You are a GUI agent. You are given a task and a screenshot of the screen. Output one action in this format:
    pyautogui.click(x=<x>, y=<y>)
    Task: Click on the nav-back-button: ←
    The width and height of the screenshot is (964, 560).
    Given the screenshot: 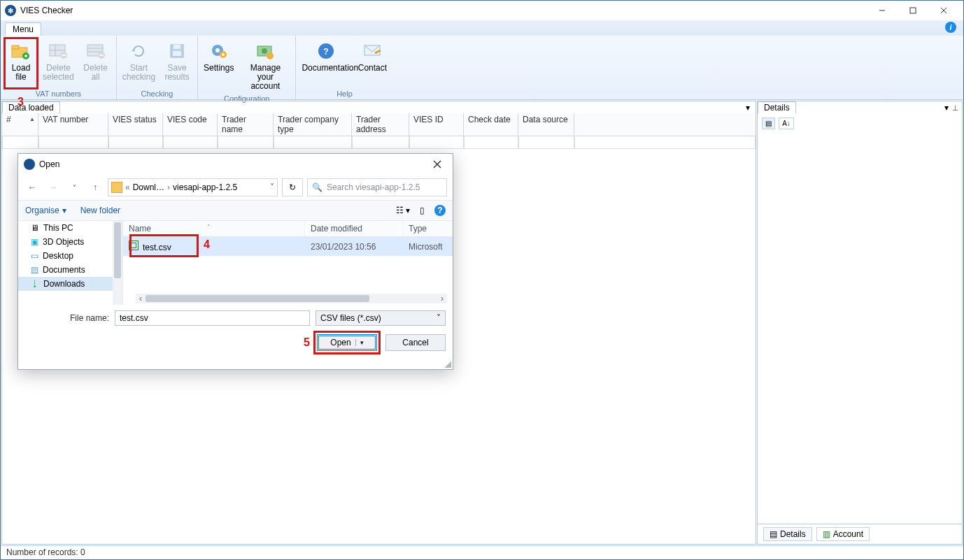 What is the action you would take?
    pyautogui.click(x=32, y=187)
    